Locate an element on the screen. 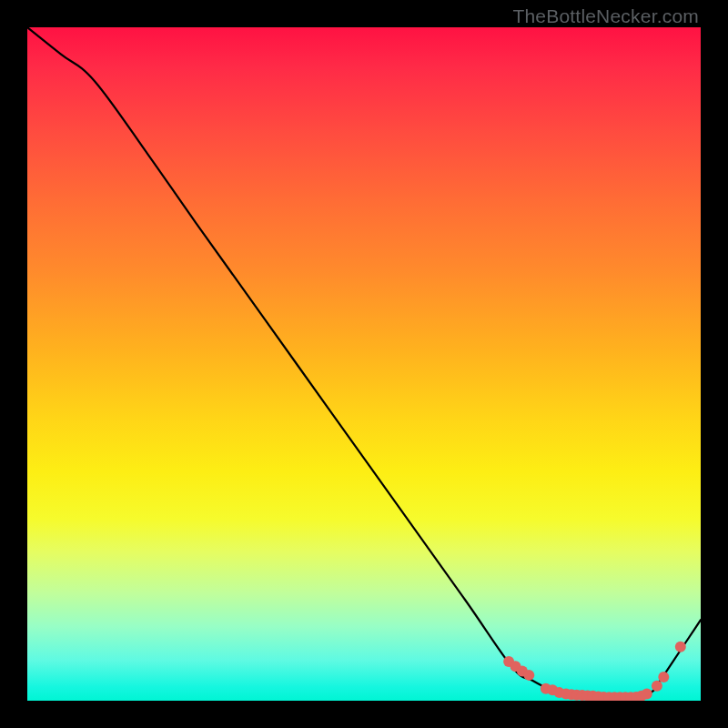 This screenshot has width=728, height=728. marker-group is located at coordinates (595, 672).